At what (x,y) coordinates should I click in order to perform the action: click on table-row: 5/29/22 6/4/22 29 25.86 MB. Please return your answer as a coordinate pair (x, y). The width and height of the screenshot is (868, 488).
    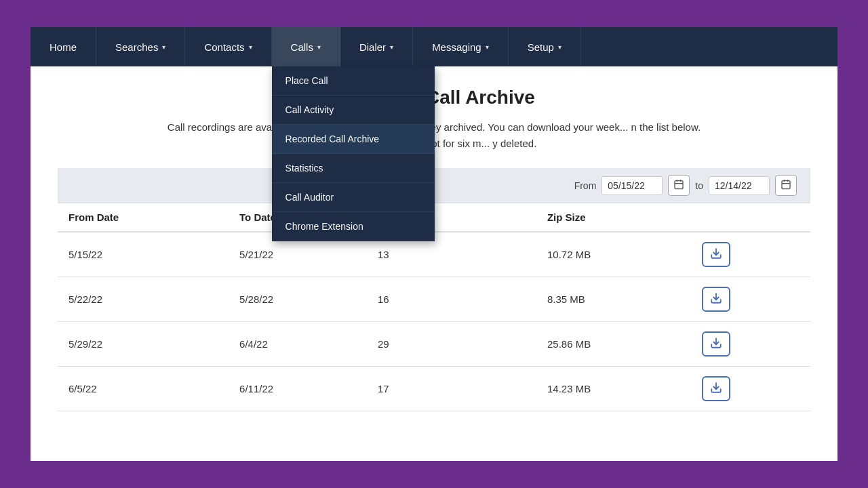
    Looking at the image, I should click on (434, 344).